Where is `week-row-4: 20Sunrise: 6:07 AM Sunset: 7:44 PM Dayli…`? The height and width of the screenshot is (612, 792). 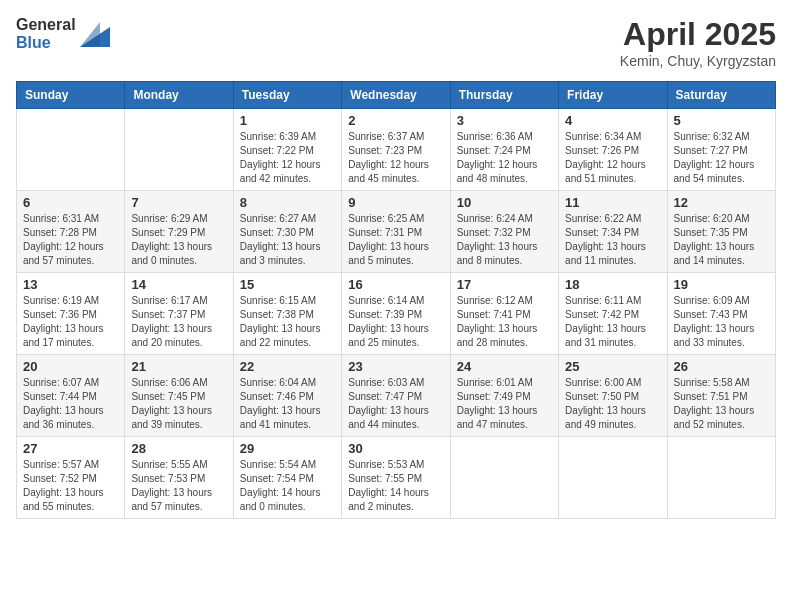 week-row-4: 20Sunrise: 6:07 AM Sunset: 7:44 PM Dayli… is located at coordinates (396, 396).